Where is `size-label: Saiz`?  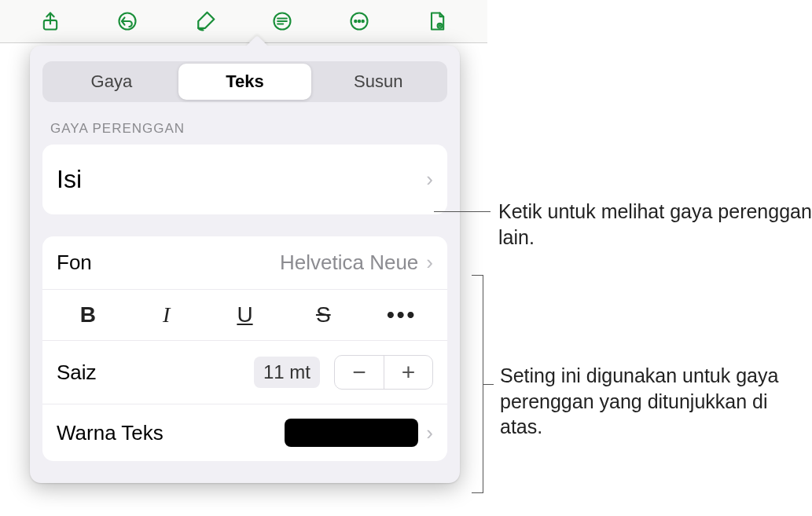 size-label: Saiz is located at coordinates (77, 372).